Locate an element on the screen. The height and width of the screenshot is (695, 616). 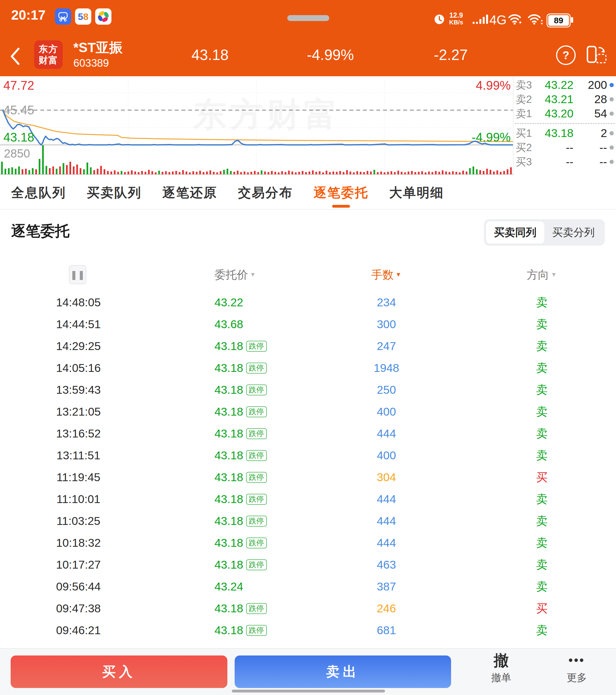
ask-row: 卖243.2128 is located at coordinates (565, 99).